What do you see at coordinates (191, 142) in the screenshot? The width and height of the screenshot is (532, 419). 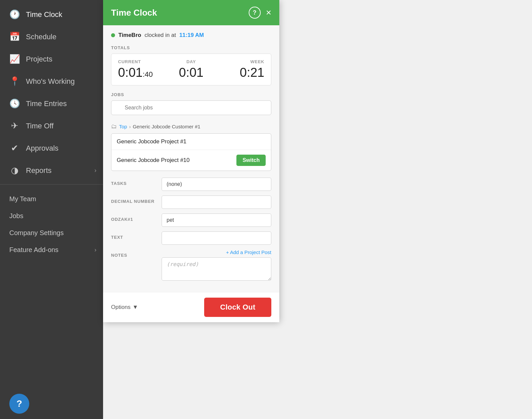 I see `job-item-1: Generic Jobcode Project #1` at bounding box center [191, 142].